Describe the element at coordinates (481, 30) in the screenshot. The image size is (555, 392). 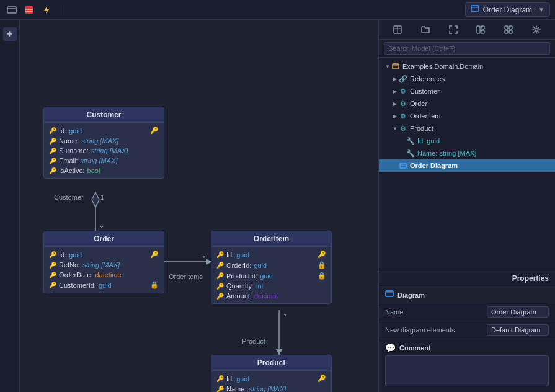
I see `rp-icon-layout` at that location.